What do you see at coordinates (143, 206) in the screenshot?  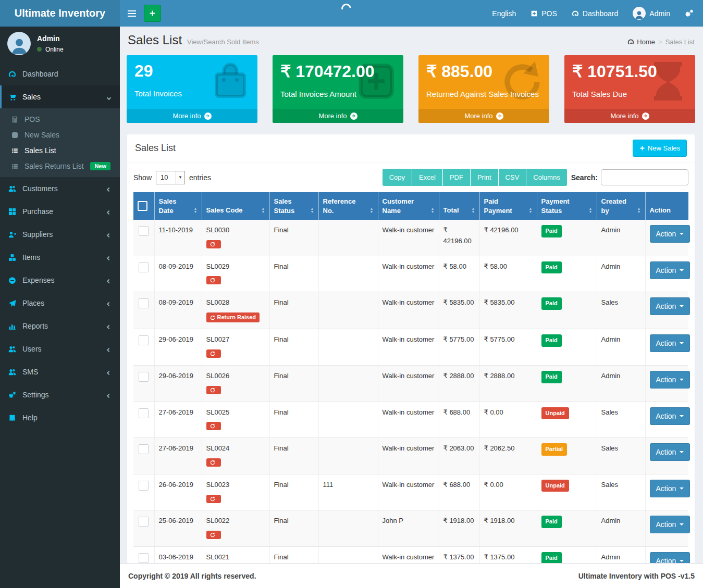 I see `select-all-checkbox` at bounding box center [143, 206].